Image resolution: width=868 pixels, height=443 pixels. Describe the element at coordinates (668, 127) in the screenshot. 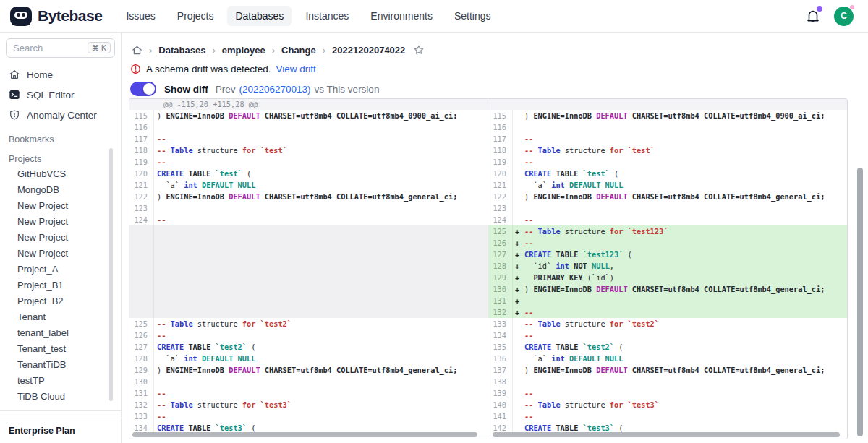

I see `diff-line: 116` at that location.